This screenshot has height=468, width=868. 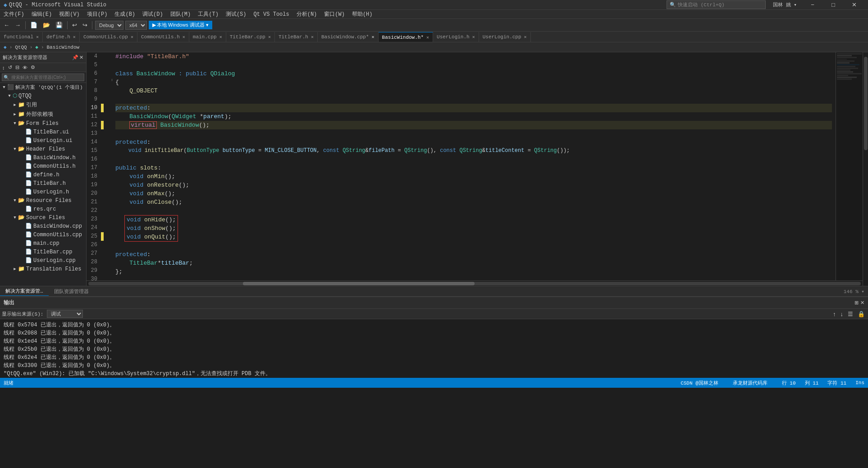 I want to click on tree-res-qrc: 📄 res.qrc, so click(x=43, y=209).